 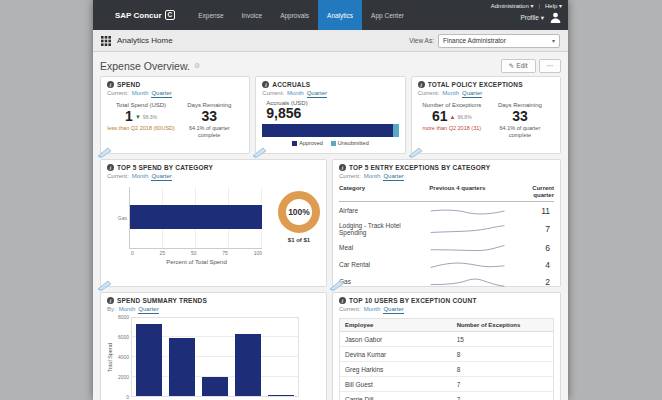 I want to click on table-row: Greg Harkins 8, so click(x=446, y=370).